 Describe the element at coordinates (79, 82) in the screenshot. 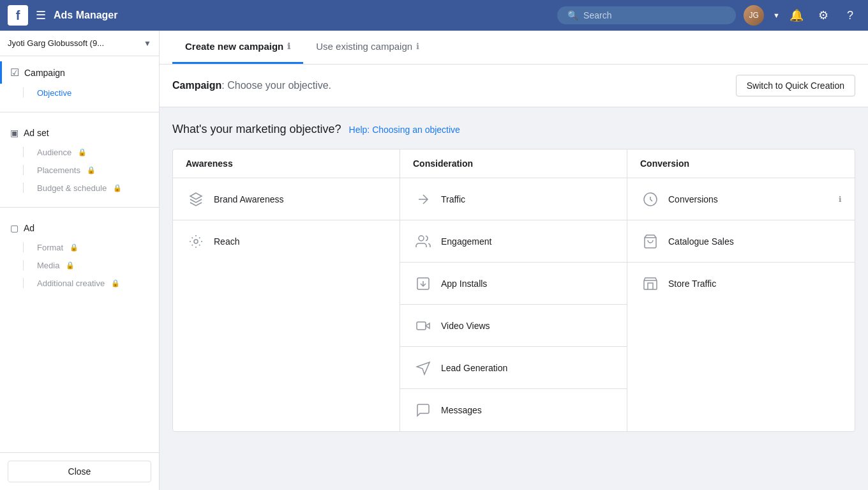

I see `campaign-section: ☑ Campaign Objective` at that location.